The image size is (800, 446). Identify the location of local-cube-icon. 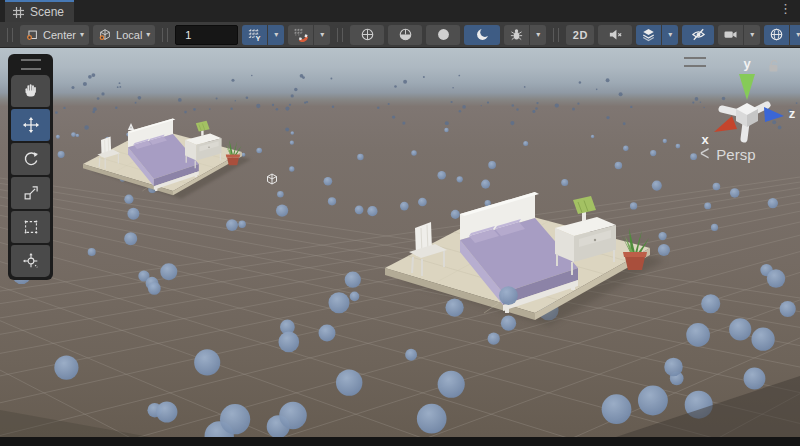
(105, 35).